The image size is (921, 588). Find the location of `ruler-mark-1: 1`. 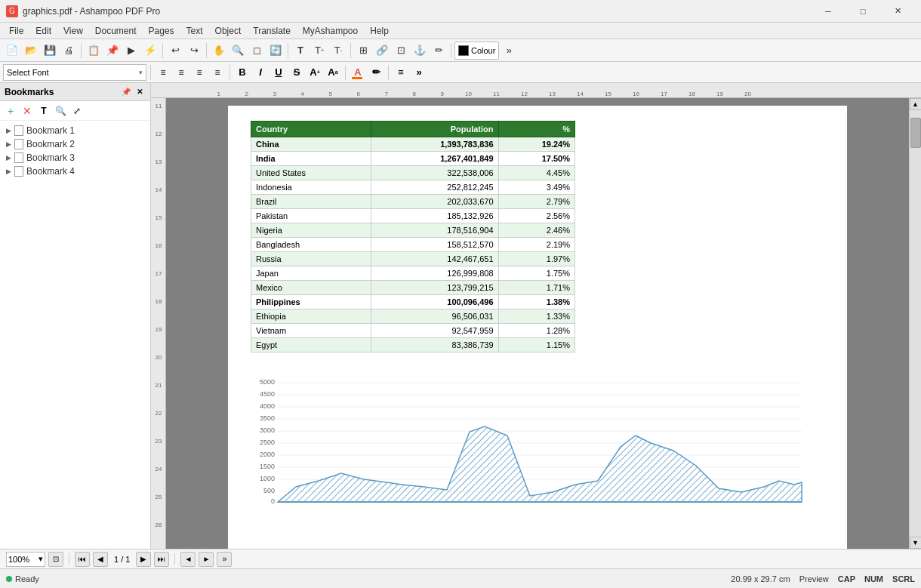

ruler-mark-1: 1 is located at coordinates (208, 94).